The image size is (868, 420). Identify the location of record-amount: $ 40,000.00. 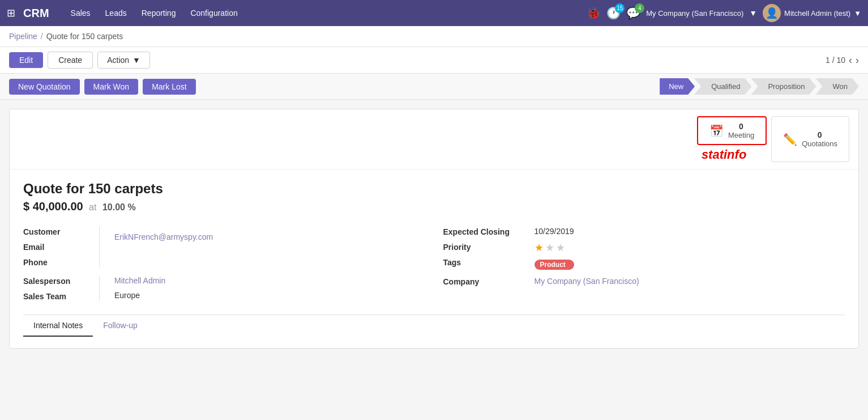
(53, 206).